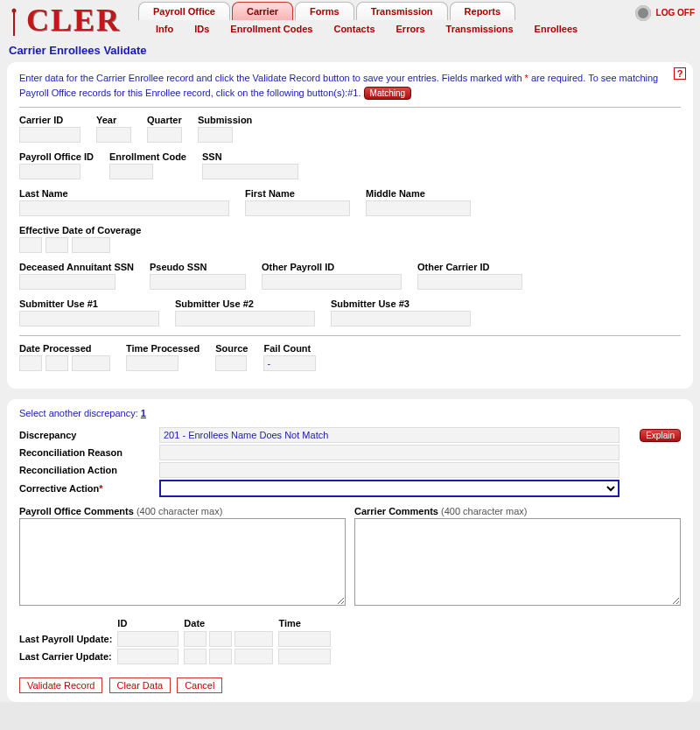 This screenshot has height=730, width=700. Describe the element at coordinates (50, 120) in the screenshot. I see `label-carrier-id: Carrier ID` at that location.